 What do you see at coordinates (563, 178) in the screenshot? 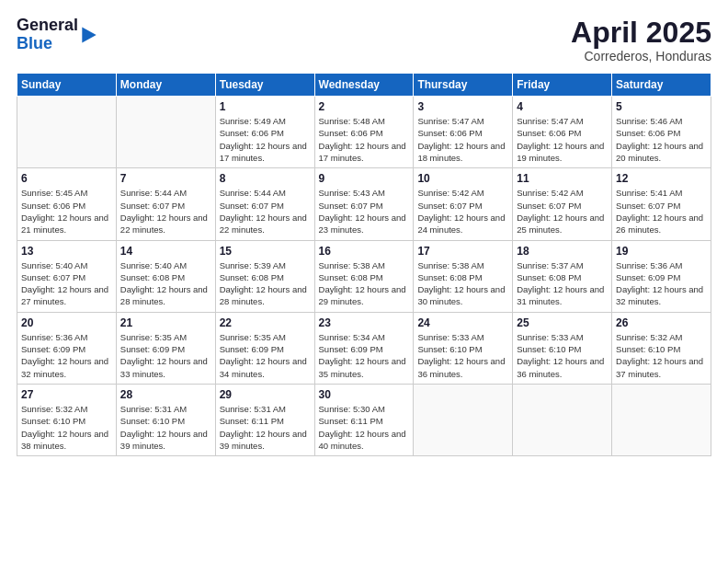
I see `day-number: 11` at bounding box center [563, 178].